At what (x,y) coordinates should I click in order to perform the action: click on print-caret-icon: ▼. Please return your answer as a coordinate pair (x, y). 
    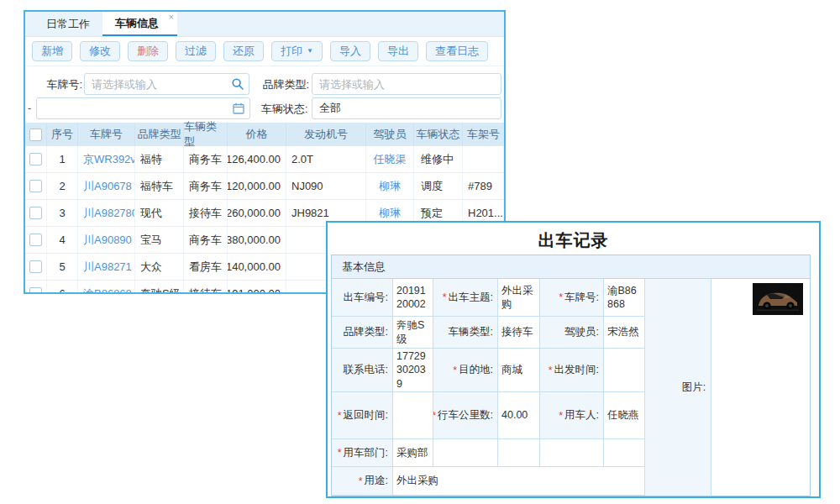
    Looking at the image, I should click on (310, 51).